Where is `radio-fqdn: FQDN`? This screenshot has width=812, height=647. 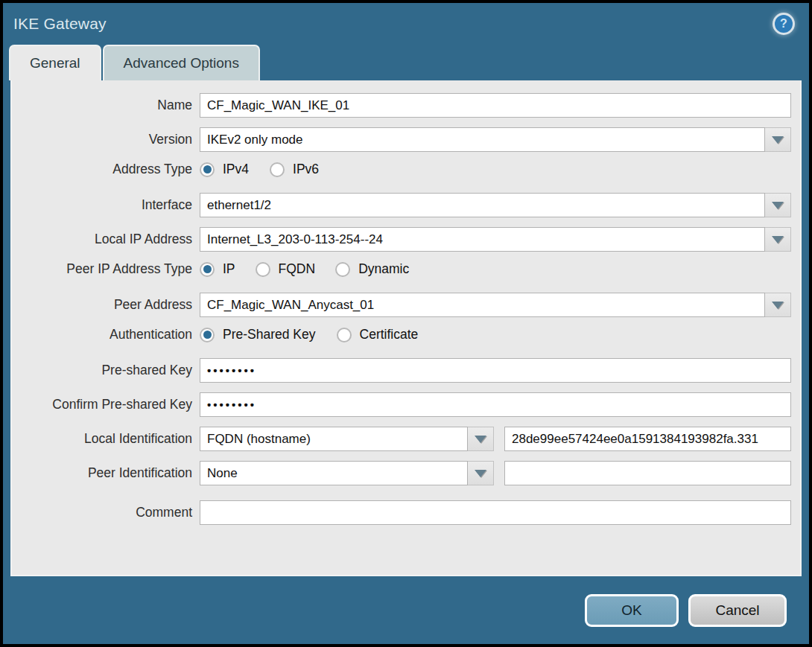
radio-fqdn: FQDN is located at coordinates (286, 270).